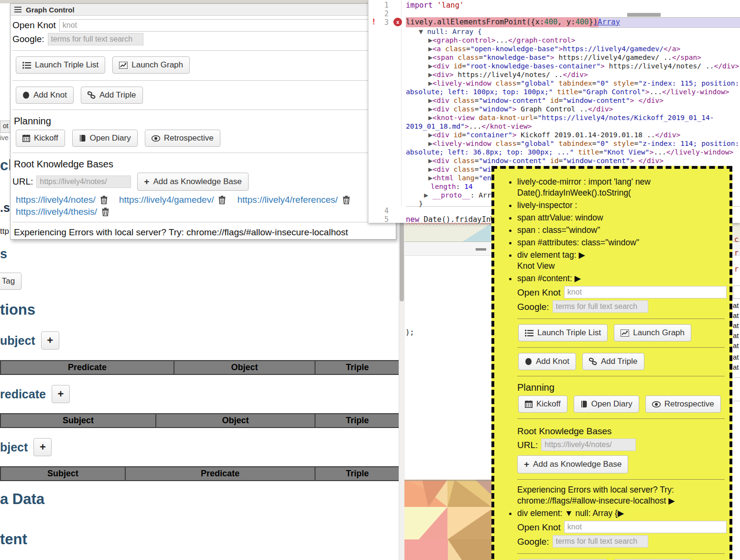 The height and width of the screenshot is (560, 740). What do you see at coordinates (398, 22) in the screenshot?
I see `error-badge-icon: x` at bounding box center [398, 22].